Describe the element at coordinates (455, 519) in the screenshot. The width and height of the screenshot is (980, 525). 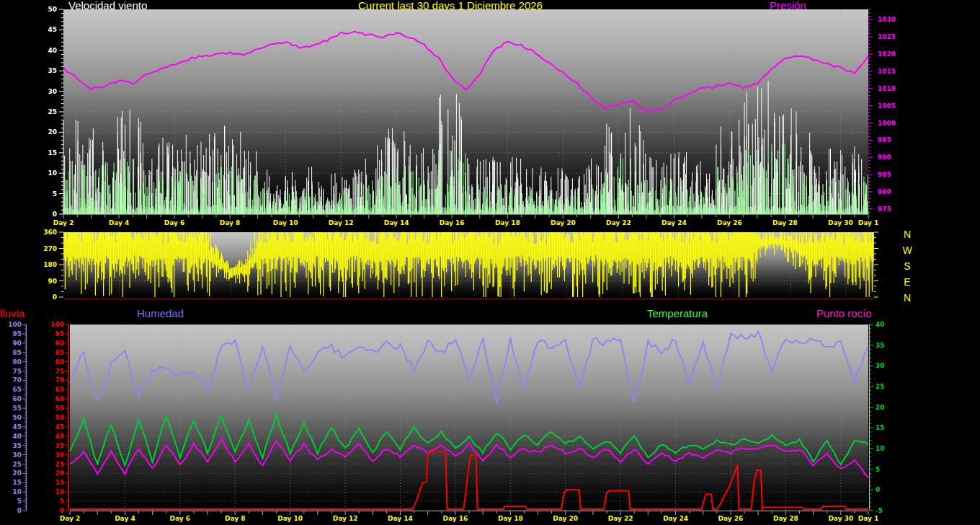
I see `svg-text: Day 16` at that location.